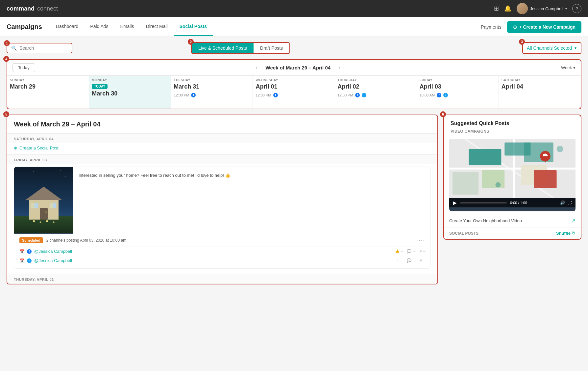 This screenshot has width=588, height=371. Describe the element at coordinates (222, 251) in the screenshot. I see `post-footer: Scheduled 2 channels posting April 03, 2…` at that location.